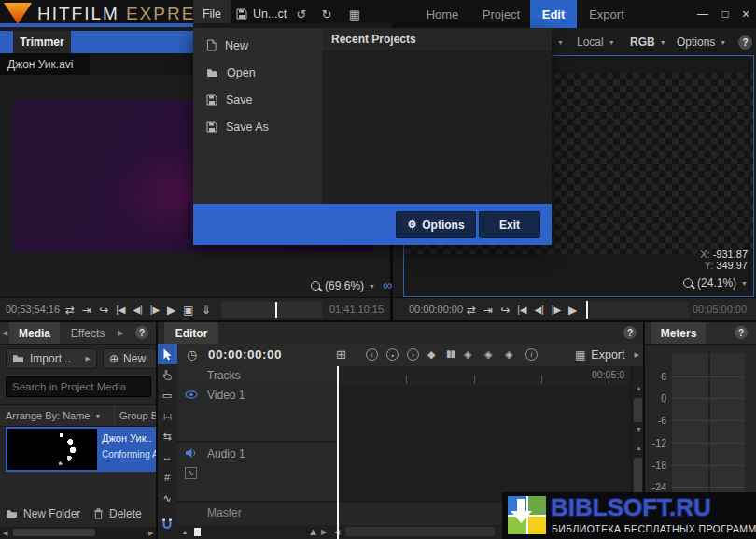 The width and height of the screenshot is (756, 539). Describe the element at coordinates (167, 416) in the screenshot. I see `ripple-edit-tool: |↔|` at that location.